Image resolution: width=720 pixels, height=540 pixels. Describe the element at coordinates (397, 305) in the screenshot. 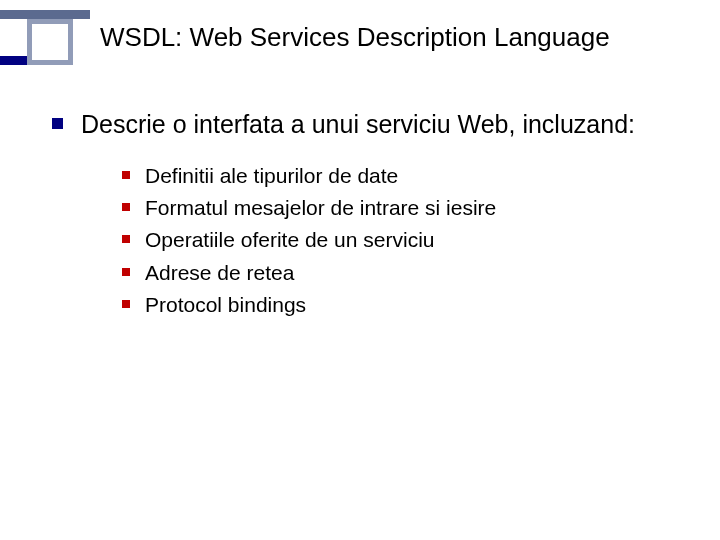

I see `bullet-level2: Protocol bindings` at that location.